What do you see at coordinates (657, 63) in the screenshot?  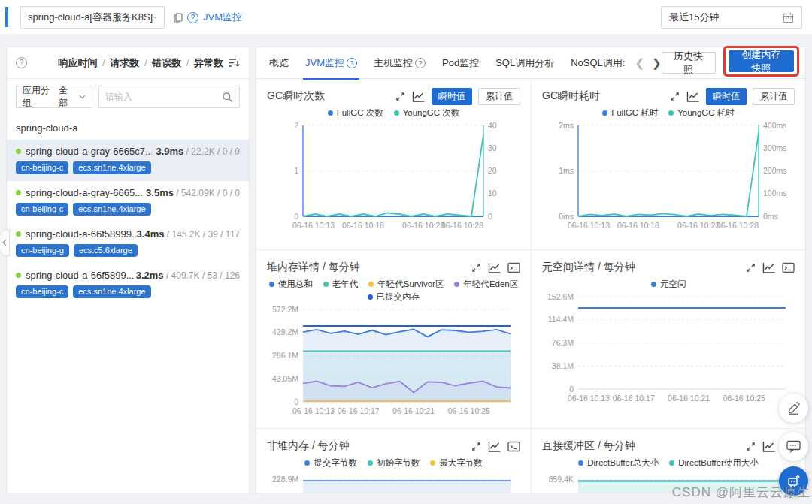 I see `tab-scroll-right-icon: ❯` at bounding box center [657, 63].